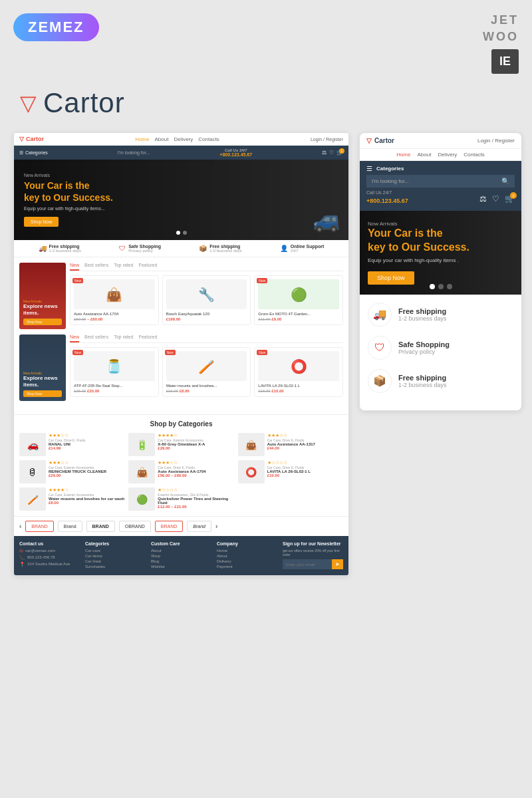 This screenshot has width=532, height=798. I want to click on footer-cc-2: Shop, so click(181, 556).